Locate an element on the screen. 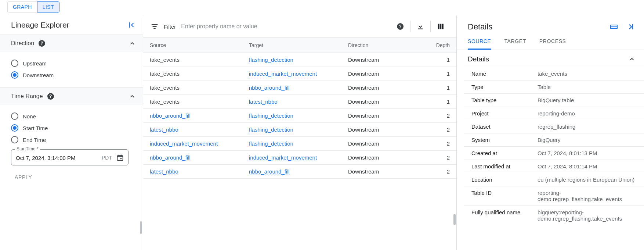 The height and width of the screenshot is (250, 644). depth-cell: 2 is located at coordinates (436, 158).